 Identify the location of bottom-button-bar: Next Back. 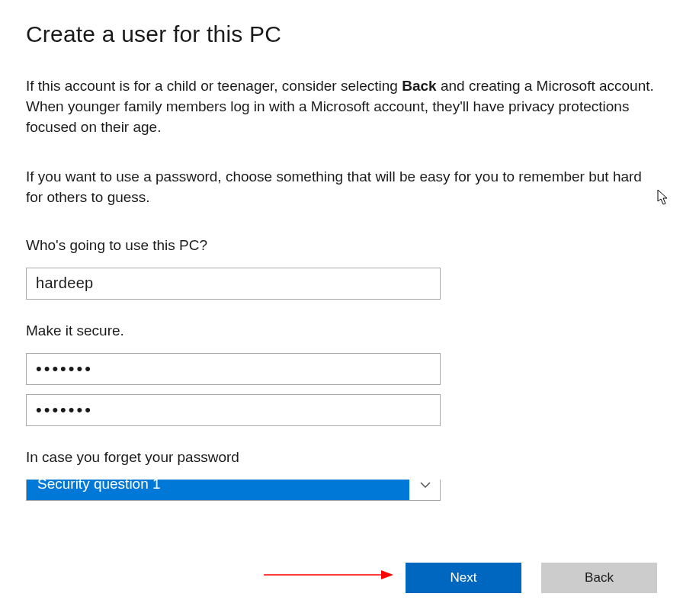
(342, 578).